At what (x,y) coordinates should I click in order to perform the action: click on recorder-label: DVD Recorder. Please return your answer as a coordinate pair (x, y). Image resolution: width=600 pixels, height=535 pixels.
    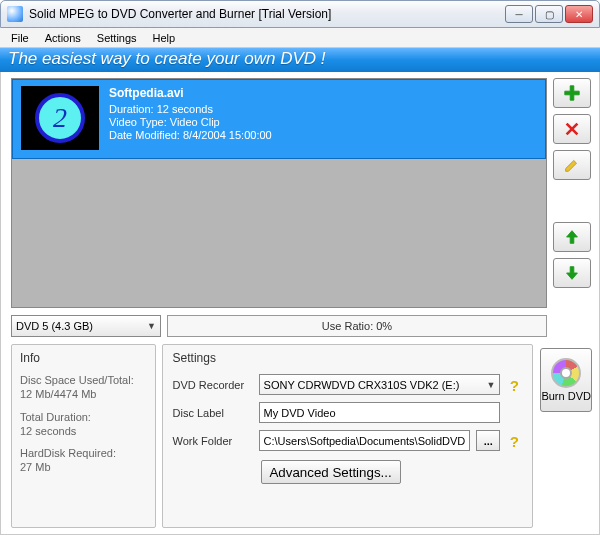
    Looking at the image, I should click on (213, 385).